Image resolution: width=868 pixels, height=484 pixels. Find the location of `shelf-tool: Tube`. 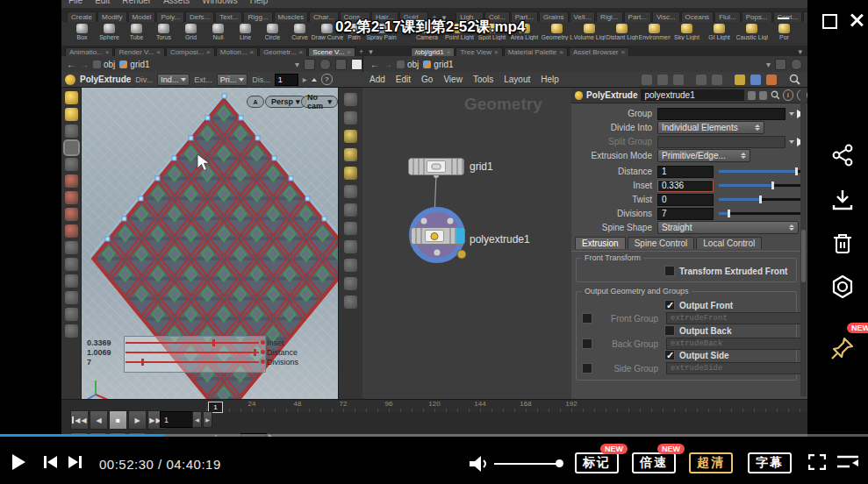

shelf-tool: Tube is located at coordinates (137, 33).